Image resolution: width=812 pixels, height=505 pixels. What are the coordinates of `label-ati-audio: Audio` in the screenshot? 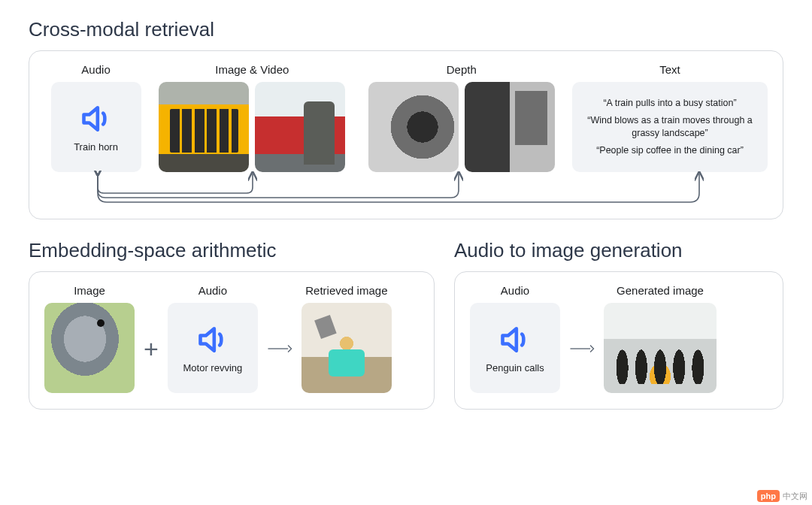 It's located at (515, 290).